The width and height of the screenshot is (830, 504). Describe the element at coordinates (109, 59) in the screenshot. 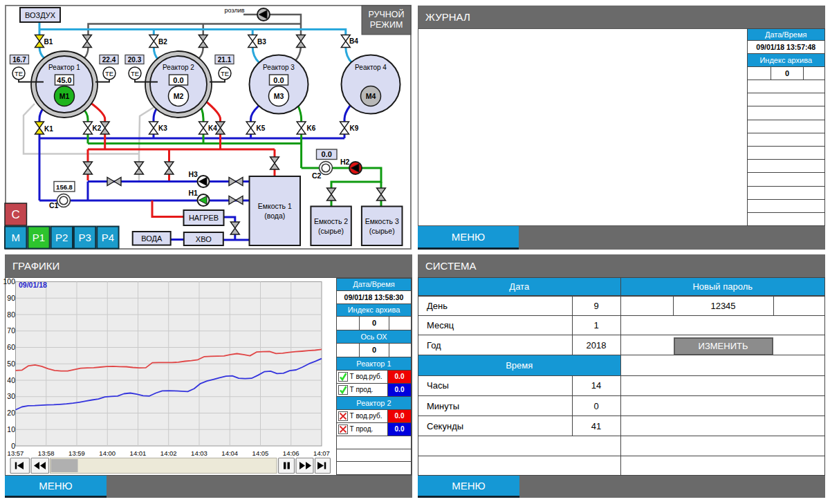

I see `svg-text: 22.4` at that location.